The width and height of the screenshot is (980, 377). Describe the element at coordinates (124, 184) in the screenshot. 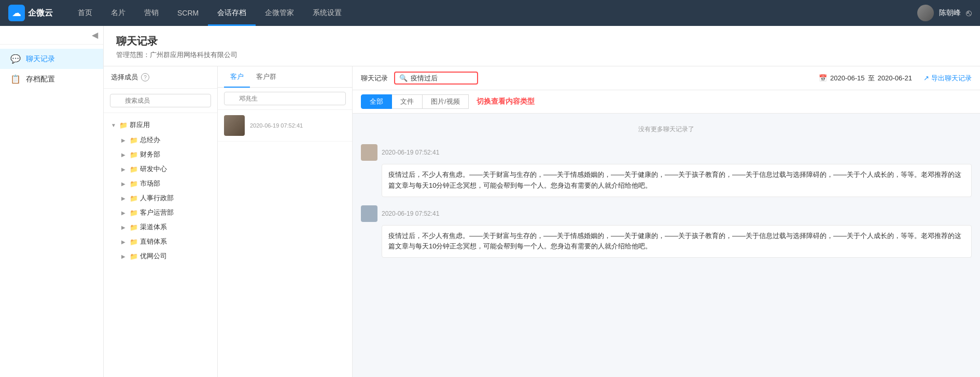

I see `arrow-icon-3: ▶` at that location.